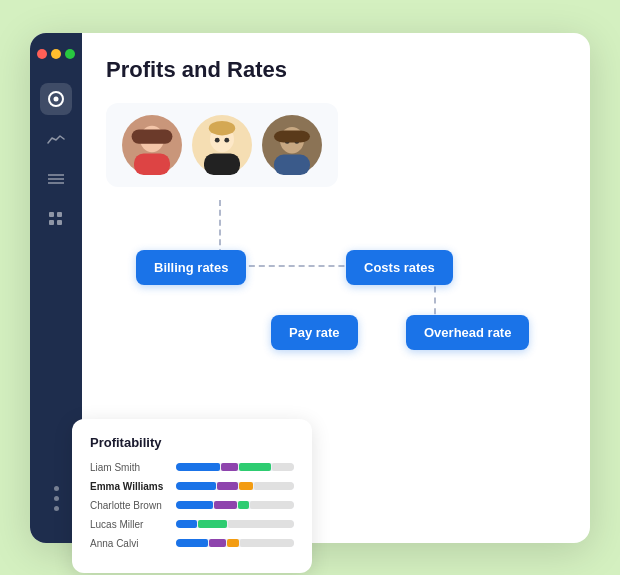 This screenshot has height=575, width=620. Describe the element at coordinates (192, 496) in the screenshot. I see `profitability-card: Profitability Liam SmithEmma WilliamsCha…` at that location.